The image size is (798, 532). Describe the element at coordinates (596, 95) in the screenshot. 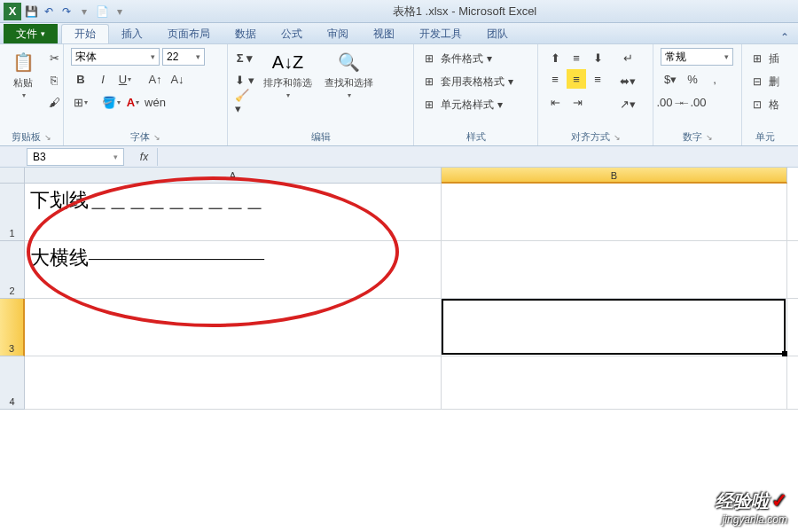

I see `group-alignment: ⬆ ≡ ⬇ ≡ ≡ ≡ ⇤ ⇥ ↵ ⬌▾ ↗▾ 对齐方式↘` at that location.